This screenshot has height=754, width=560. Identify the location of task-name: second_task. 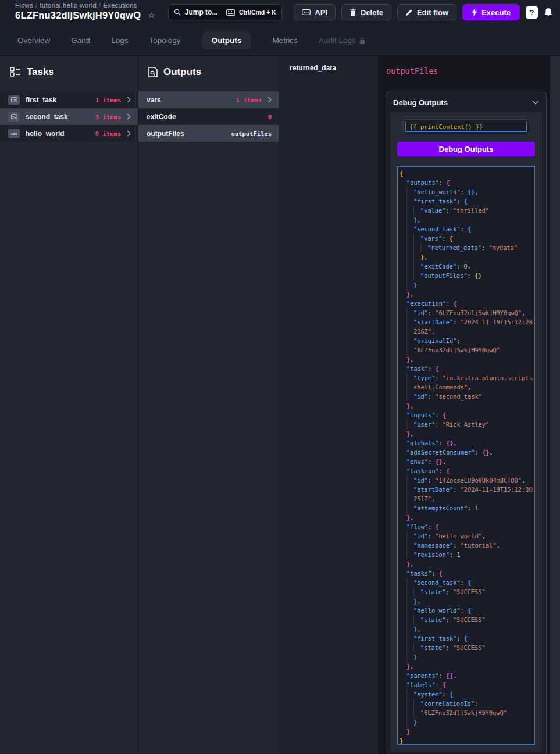
(58, 117).